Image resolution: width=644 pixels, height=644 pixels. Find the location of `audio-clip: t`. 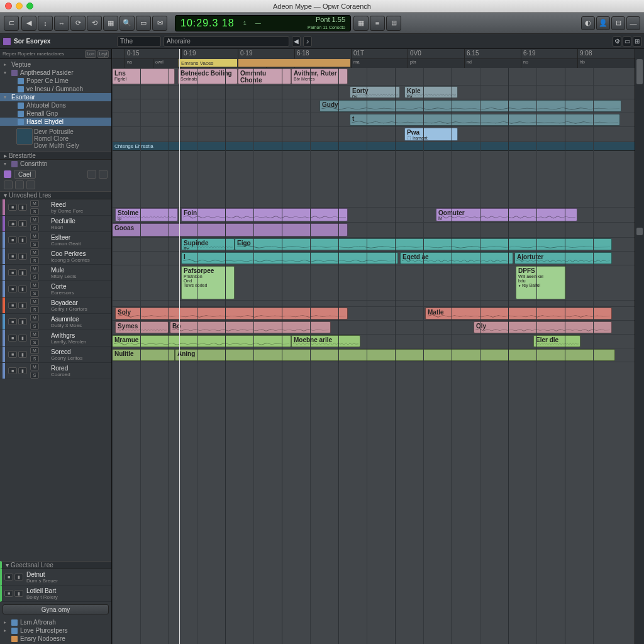

audio-clip: t is located at coordinates (485, 119).